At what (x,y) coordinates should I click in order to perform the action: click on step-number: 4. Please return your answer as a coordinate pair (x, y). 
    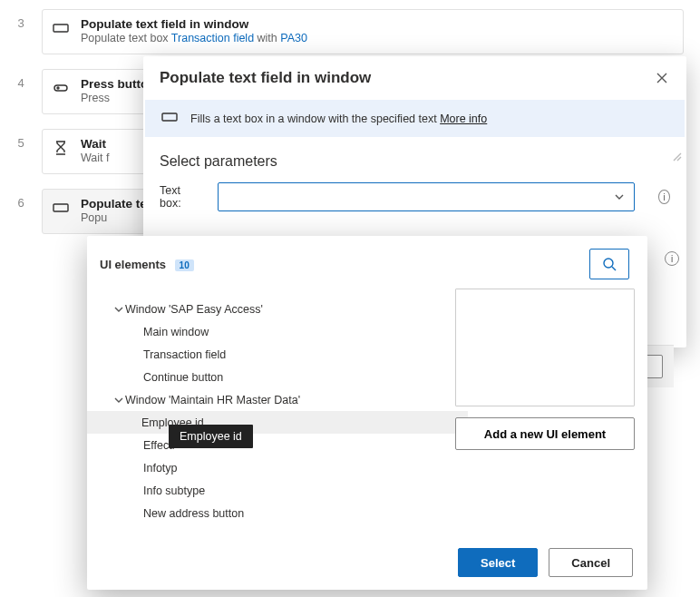
    Looking at the image, I should click on (21, 80).